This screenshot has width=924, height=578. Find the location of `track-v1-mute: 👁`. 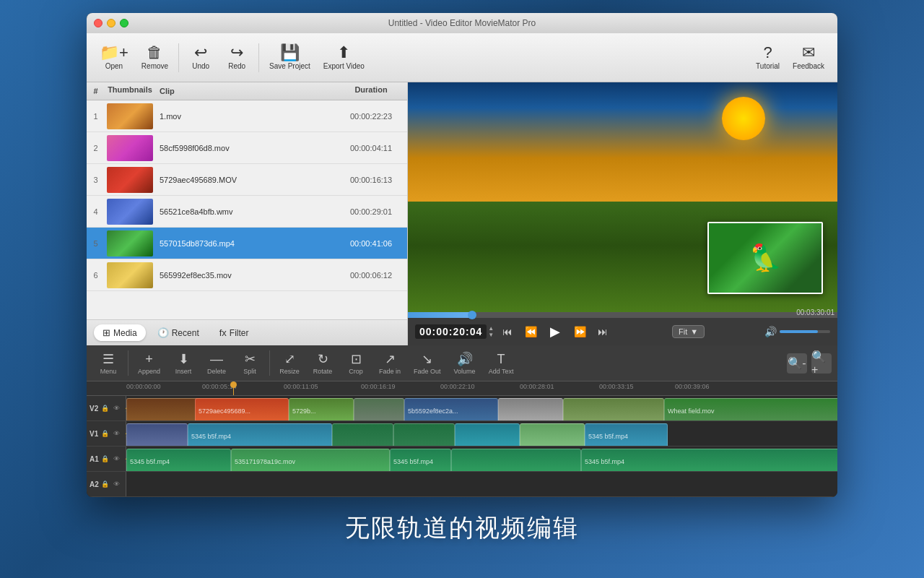

track-v1-mute: 👁 is located at coordinates (116, 434).